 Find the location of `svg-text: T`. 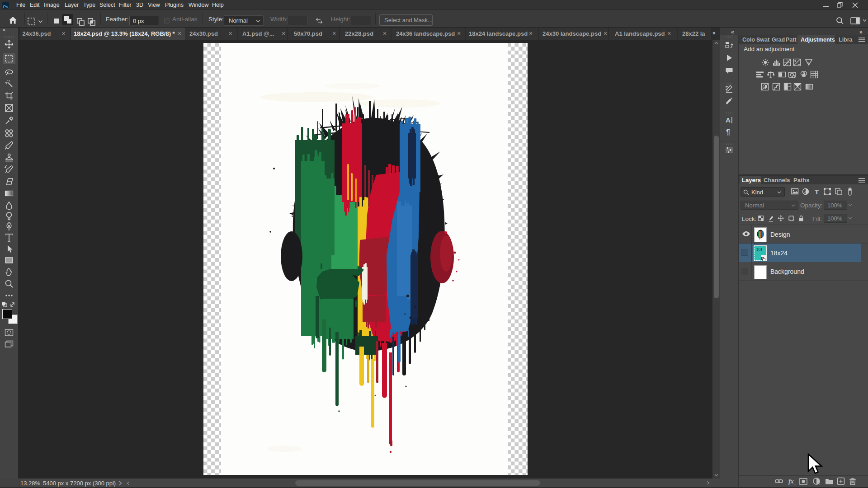

svg-text: T is located at coordinates (816, 192).